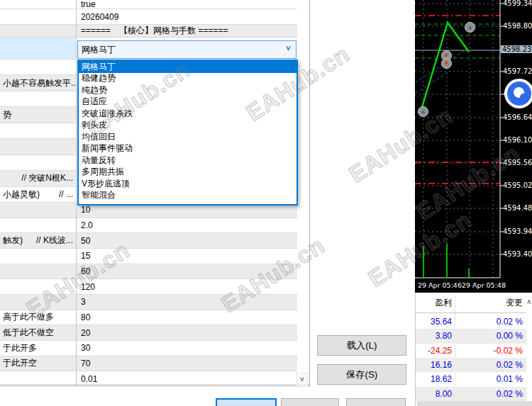 Image resolution: width=532 pixels, height=406 pixels. I want to click on result-profit-value: 35.64, so click(434, 322).